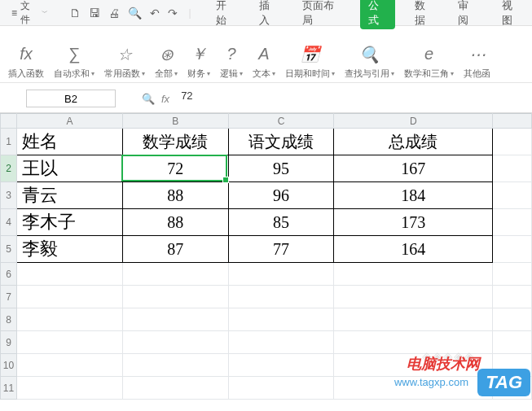 The image size is (532, 411). Describe the element at coordinates (281, 142) in the screenshot. I see `cell: 语文成绩` at that location.